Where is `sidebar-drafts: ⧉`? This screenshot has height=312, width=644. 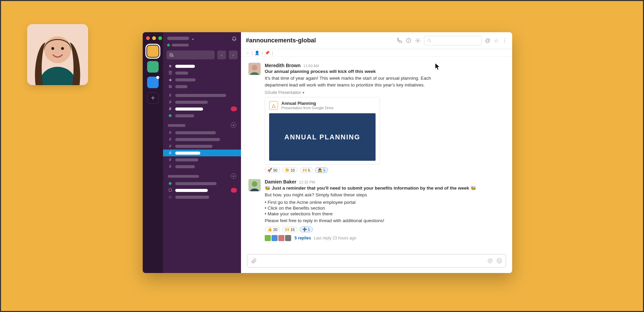 sidebar-drafts: ⧉ is located at coordinates (202, 86).